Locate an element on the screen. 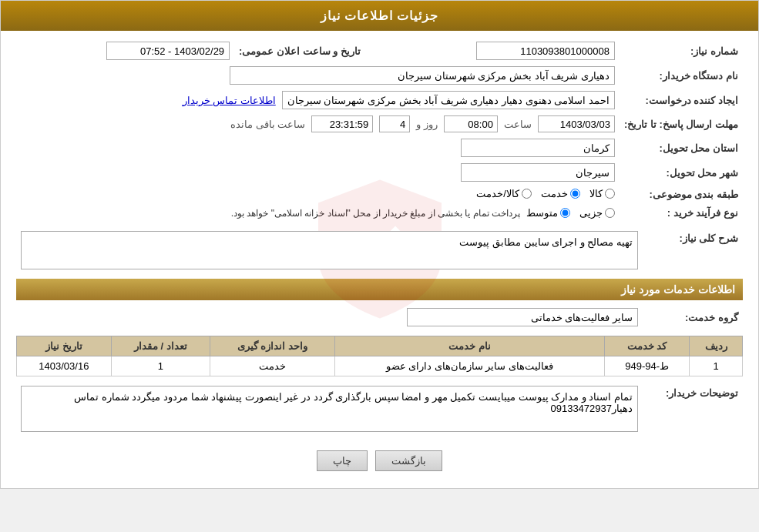  notes-value-cell: تمام اسناد و مدارک پیوست میبایست تکمیل م… is located at coordinates (330, 409).